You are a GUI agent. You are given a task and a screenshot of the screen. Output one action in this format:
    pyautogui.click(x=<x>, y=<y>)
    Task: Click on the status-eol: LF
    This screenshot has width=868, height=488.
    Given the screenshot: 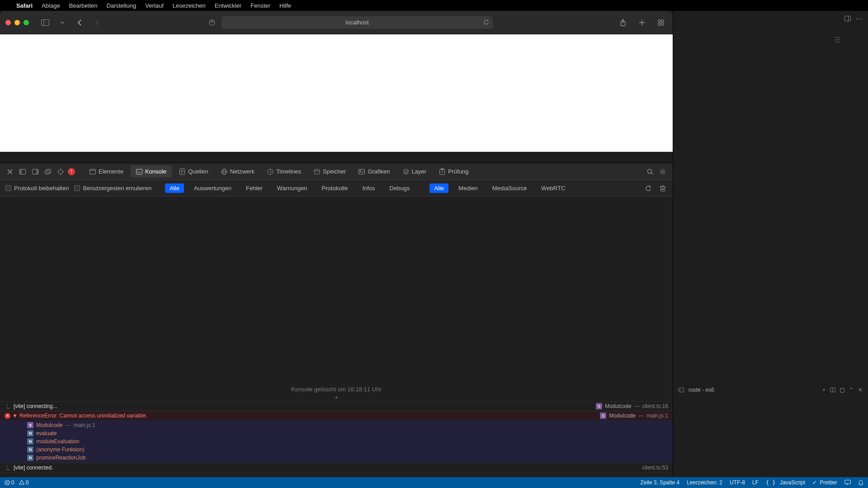 What is the action you would take?
    pyautogui.click(x=755, y=483)
    